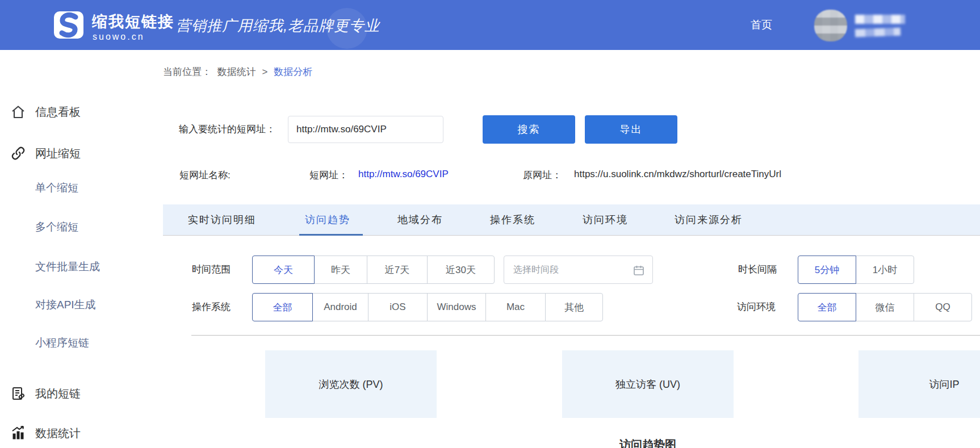 The width and height of the screenshot is (980, 448). I want to click on time-option-today: 今天, so click(283, 270).